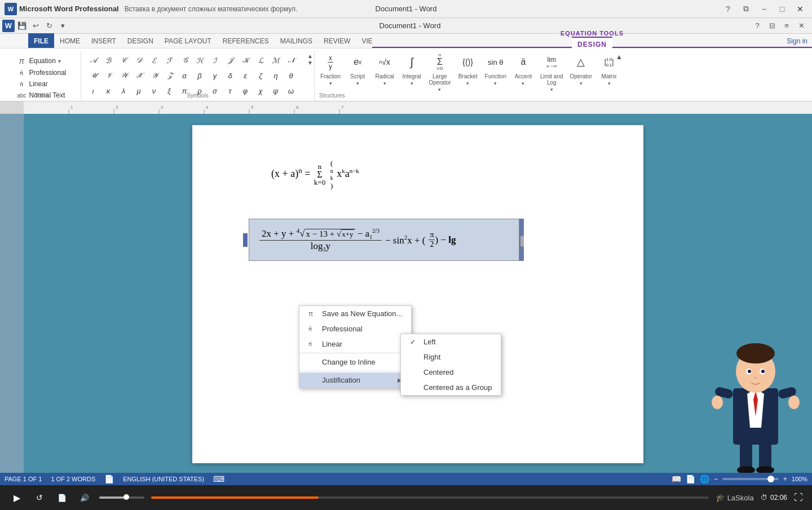 This screenshot has width=812, height=510. What do you see at coordinates (38, 61) in the screenshot?
I see `equation-btn: π Equation ▾` at bounding box center [38, 61].